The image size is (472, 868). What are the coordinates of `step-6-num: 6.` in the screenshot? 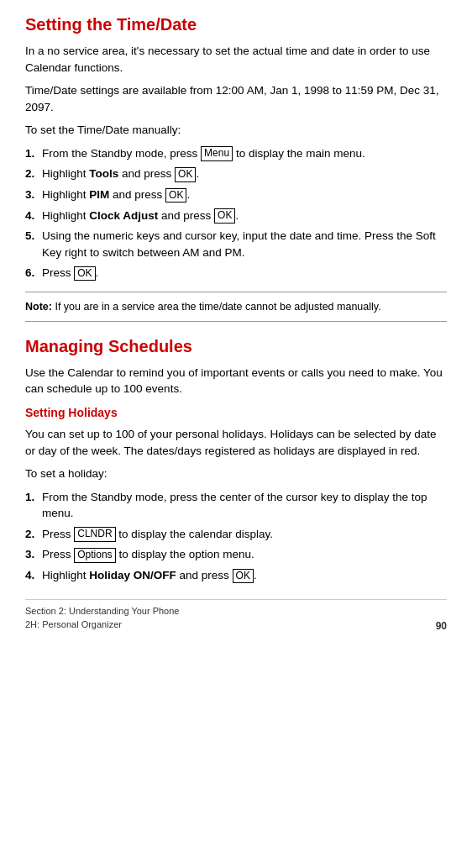 It's located at (34, 273).